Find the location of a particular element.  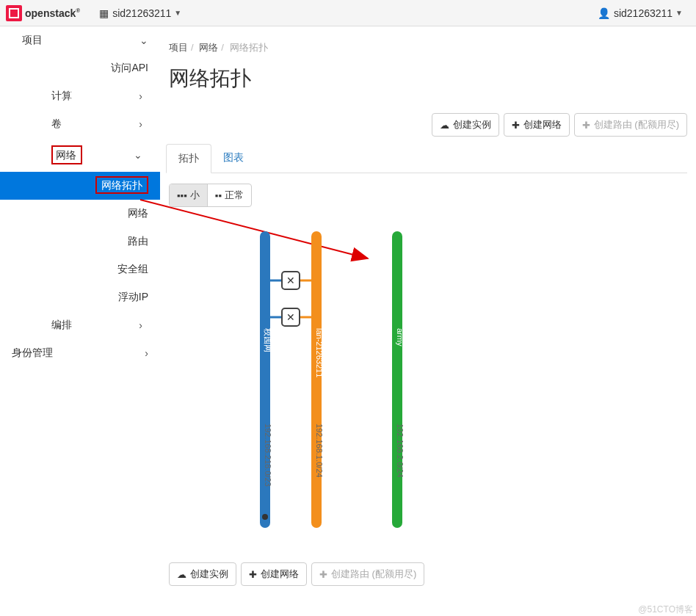

size-toggle: ▪▪▪ 小 ▪▪ 正常 is located at coordinates (210, 195).